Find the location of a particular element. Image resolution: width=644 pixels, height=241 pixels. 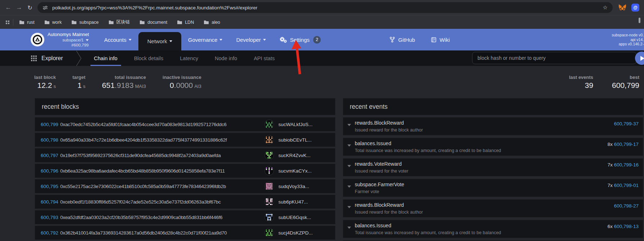

block-author: sudqVoy33a... is located at coordinates (300, 186).